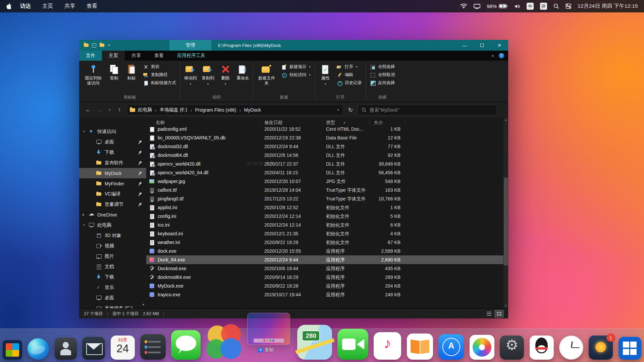  Describe the element at coordinates (113, 267) in the screenshot. I see `sidebar-item-文档: 文档` at that location.